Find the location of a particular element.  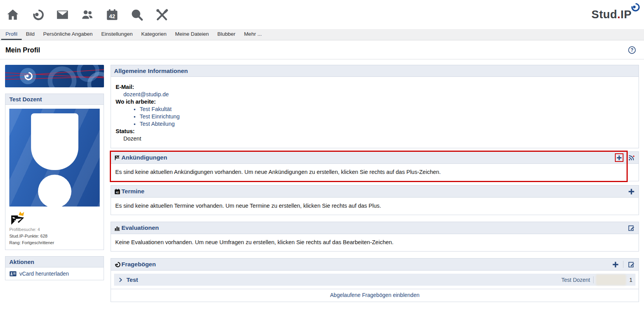

edit-evaluations-button is located at coordinates (631, 228).